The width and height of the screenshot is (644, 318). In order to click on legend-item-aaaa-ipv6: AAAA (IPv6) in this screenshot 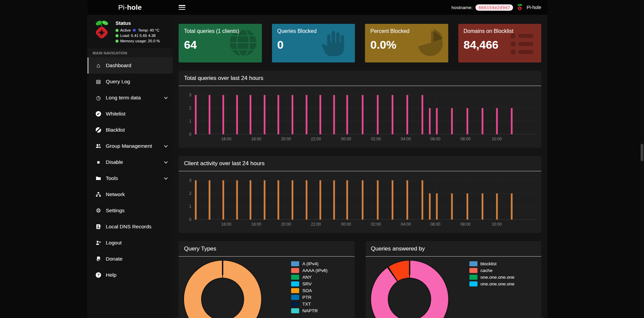, I will do `click(309, 271)`.